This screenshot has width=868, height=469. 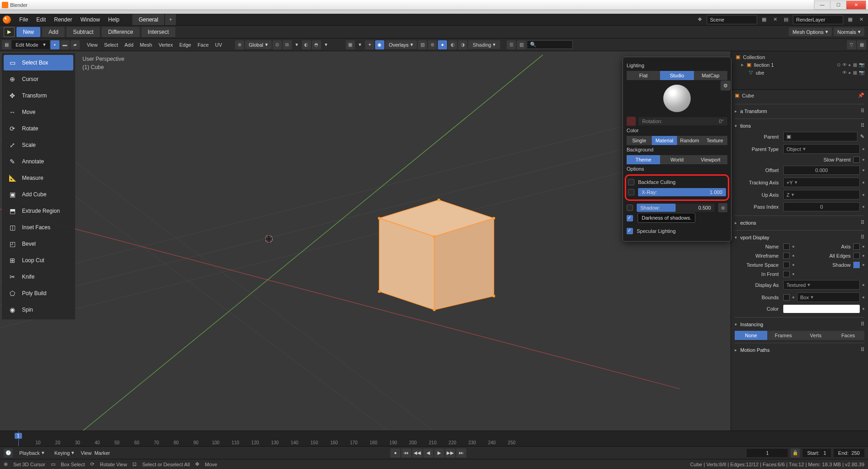 I want to click on editor-type-icon: ▦, so click(x=6, y=45).